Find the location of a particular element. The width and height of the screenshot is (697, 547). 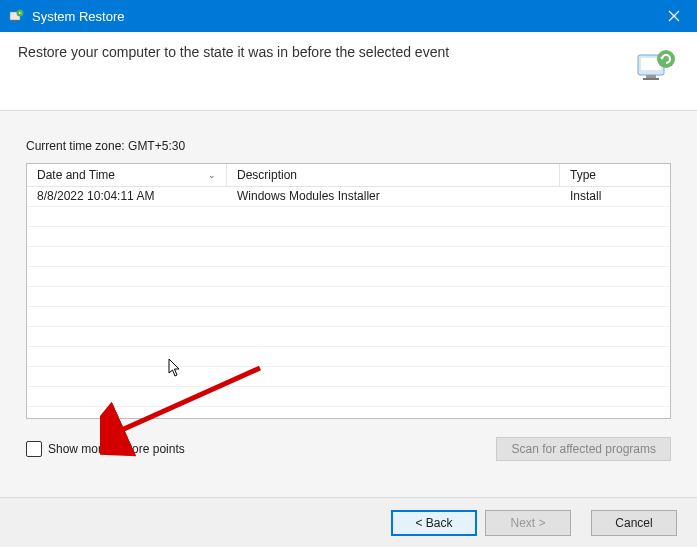

wizard-header: Restore your computer to the state it wa… is located at coordinates (348, 72).